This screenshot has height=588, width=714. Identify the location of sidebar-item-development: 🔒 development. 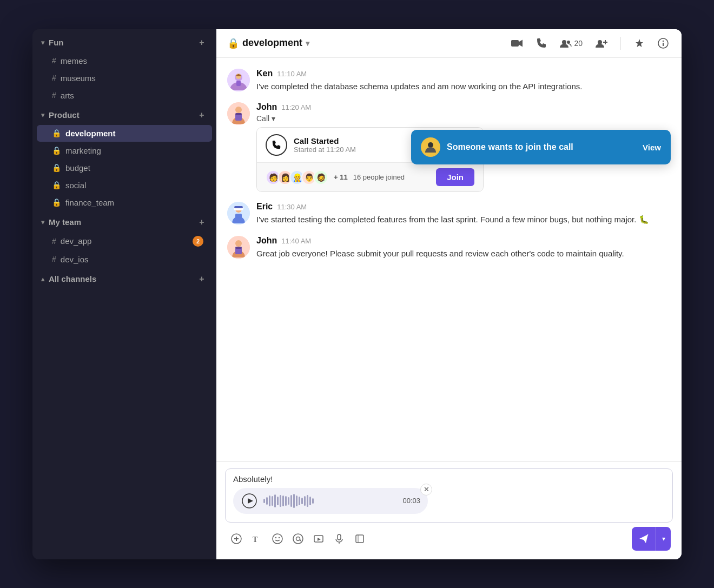
(124, 133).